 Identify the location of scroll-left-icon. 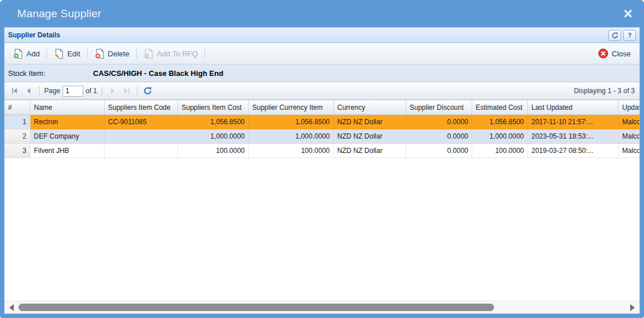
(11, 308).